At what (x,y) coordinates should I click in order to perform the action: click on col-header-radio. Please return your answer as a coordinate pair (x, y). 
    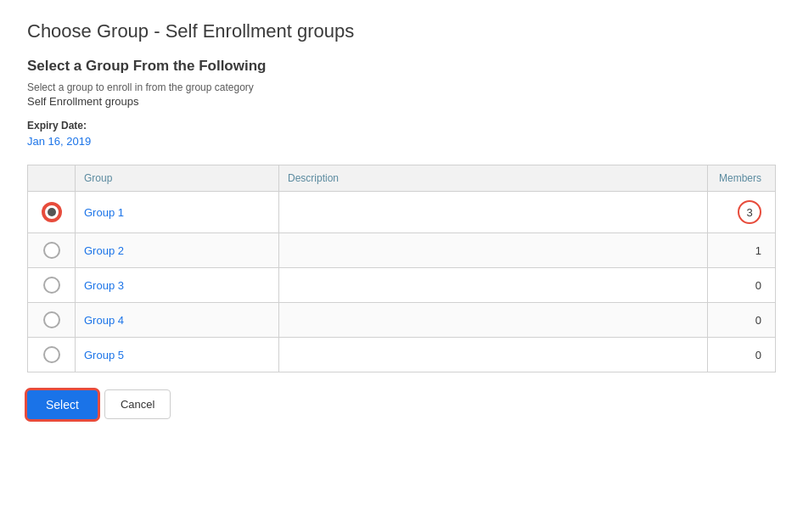
    Looking at the image, I should click on (52, 178).